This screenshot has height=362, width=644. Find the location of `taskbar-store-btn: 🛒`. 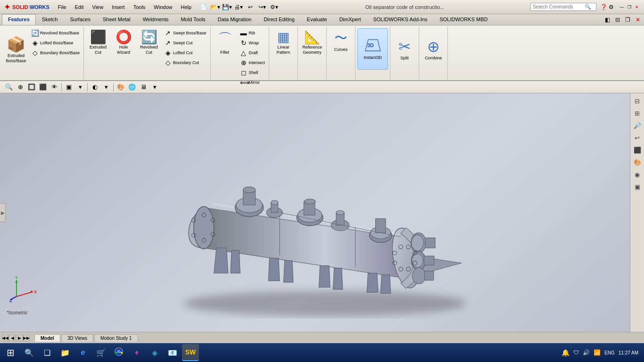

taskbar-store-btn: 🛒 is located at coordinates (101, 353).